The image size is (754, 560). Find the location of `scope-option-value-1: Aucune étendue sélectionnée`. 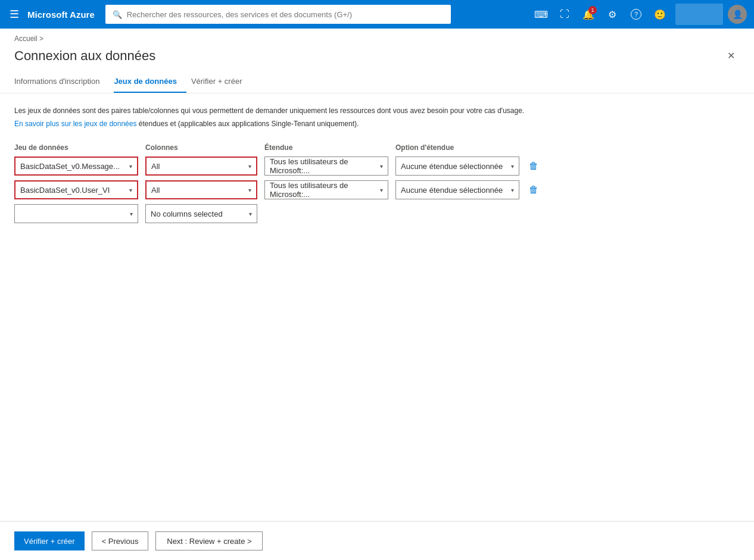

scope-option-value-1: Aucune étendue sélectionnée is located at coordinates (451, 167).